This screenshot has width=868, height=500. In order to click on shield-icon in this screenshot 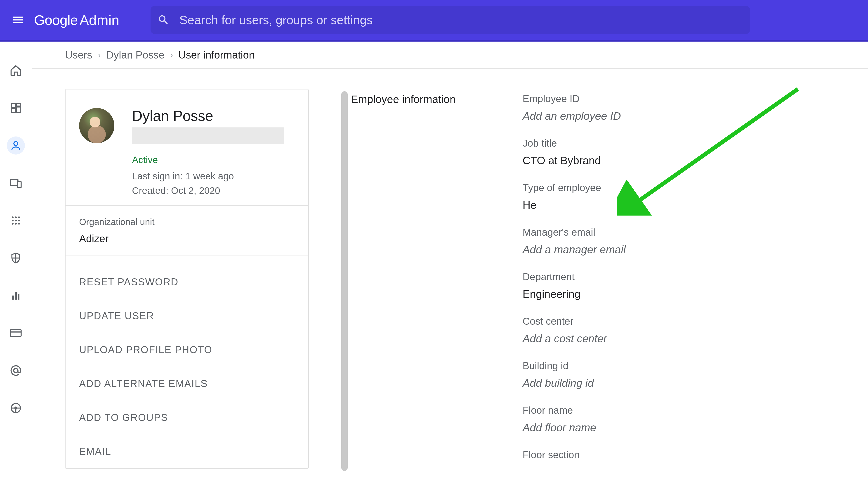, I will do `click(16, 258)`.